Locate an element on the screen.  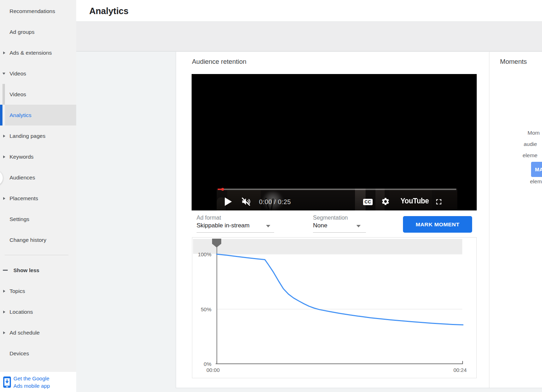
sidebar-item-ad-groups: Ad groups is located at coordinates (38, 32).